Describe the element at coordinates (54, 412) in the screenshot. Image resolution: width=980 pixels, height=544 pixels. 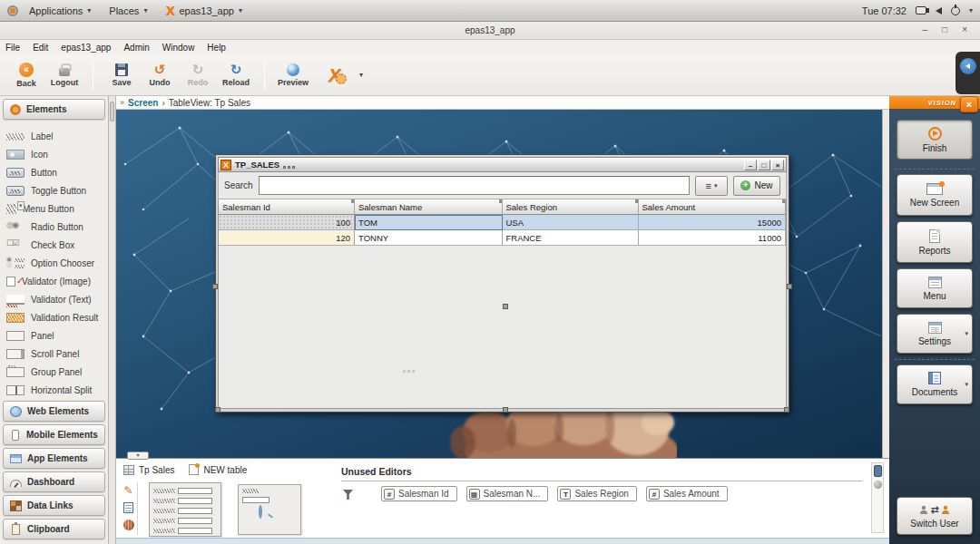
I see `section-web-elements: Web Elements` at that location.